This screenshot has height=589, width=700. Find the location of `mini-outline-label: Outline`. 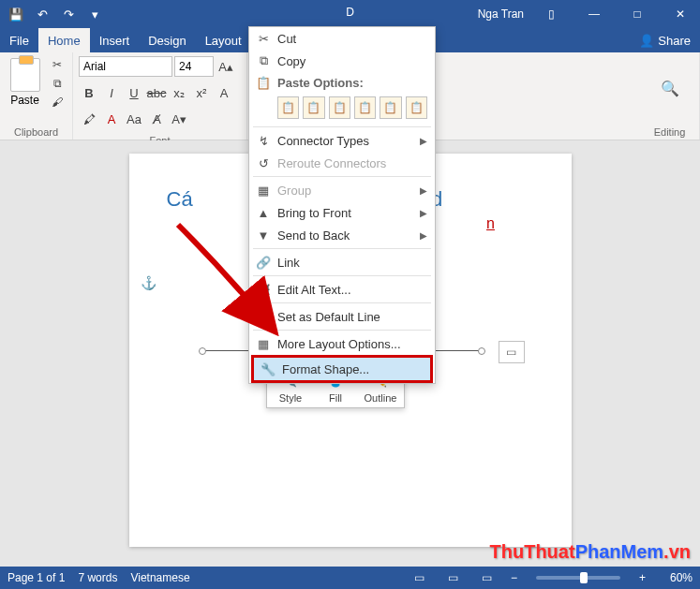

mini-outline-label: Outline is located at coordinates (380, 398).